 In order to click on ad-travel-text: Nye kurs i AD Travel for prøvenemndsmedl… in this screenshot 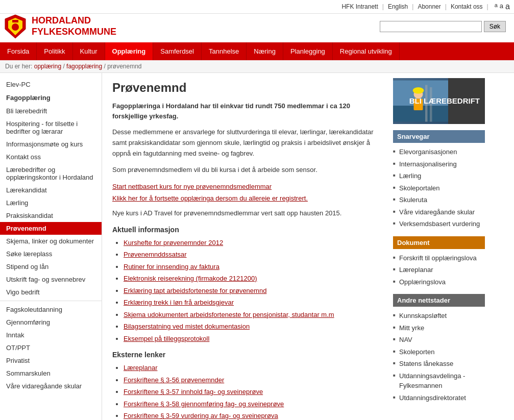, I will do `click(245, 213)`.